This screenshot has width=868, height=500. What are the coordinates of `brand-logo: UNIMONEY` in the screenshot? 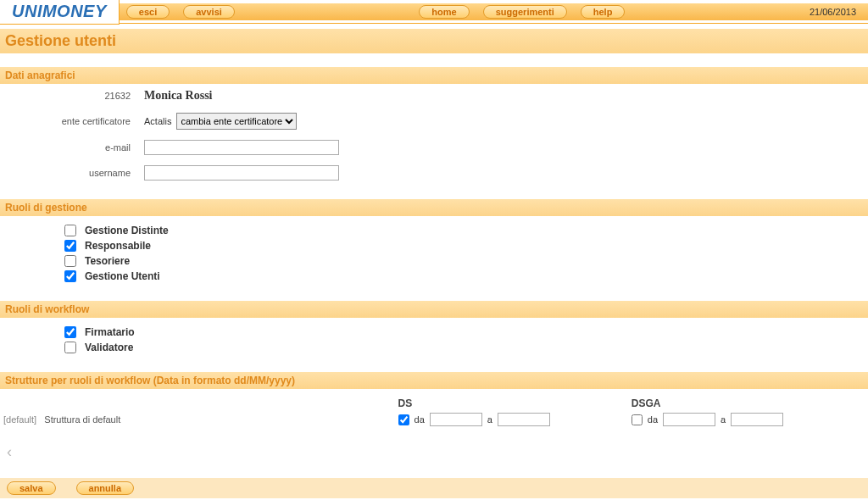 It's located at (59, 12).